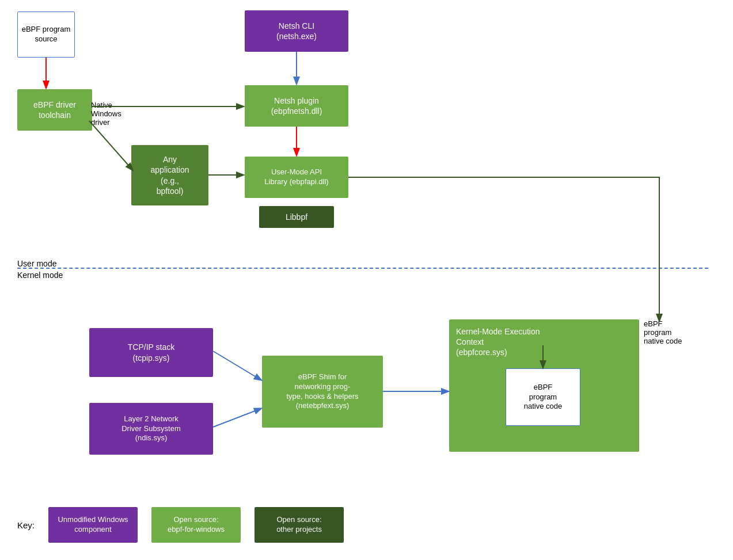 The image size is (733, 560). I want to click on box-ebpf-driver: eBPF drivertoolchain, so click(55, 110).